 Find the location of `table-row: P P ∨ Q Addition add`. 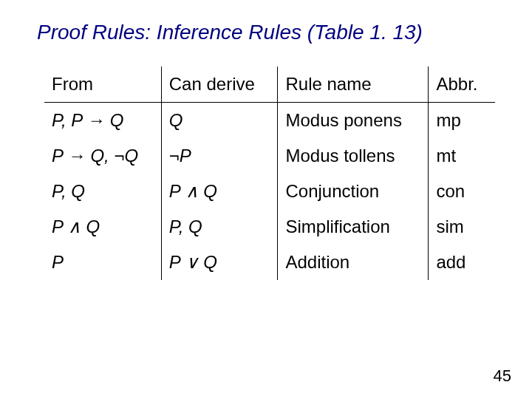

table-row: P P ∨ Q Addition add is located at coordinates (270, 262).